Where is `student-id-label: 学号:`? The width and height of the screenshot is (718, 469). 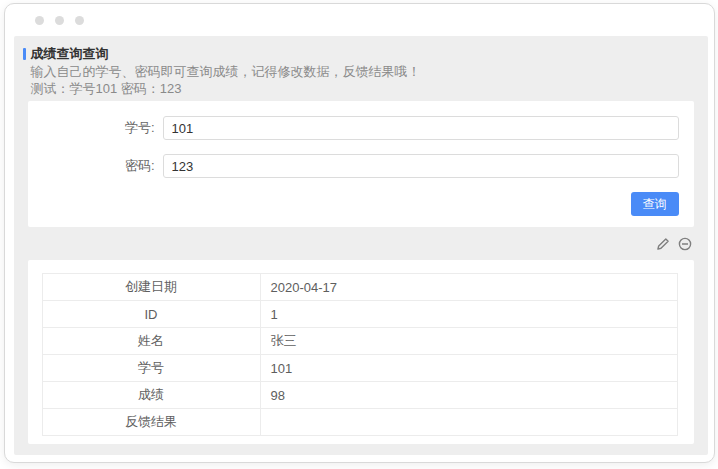 student-id-label: 学号: is located at coordinates (103, 128).